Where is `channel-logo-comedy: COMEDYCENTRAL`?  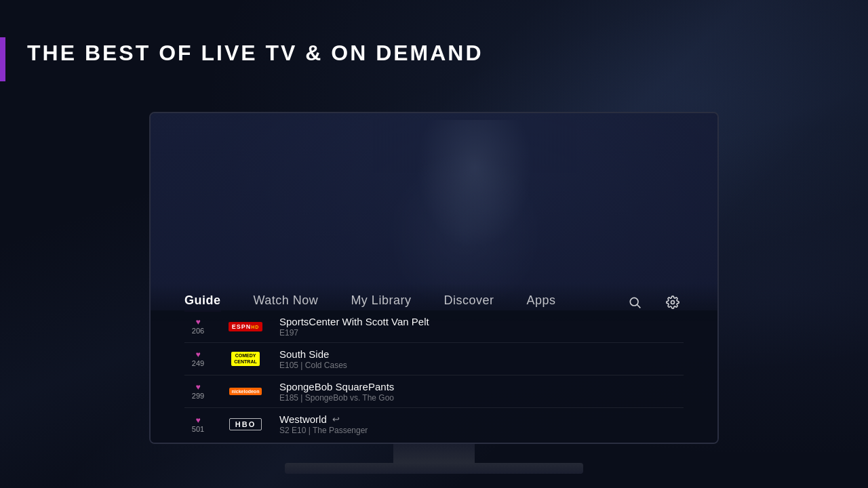
channel-logo-comedy: COMEDYCENTRAL is located at coordinates (245, 359).